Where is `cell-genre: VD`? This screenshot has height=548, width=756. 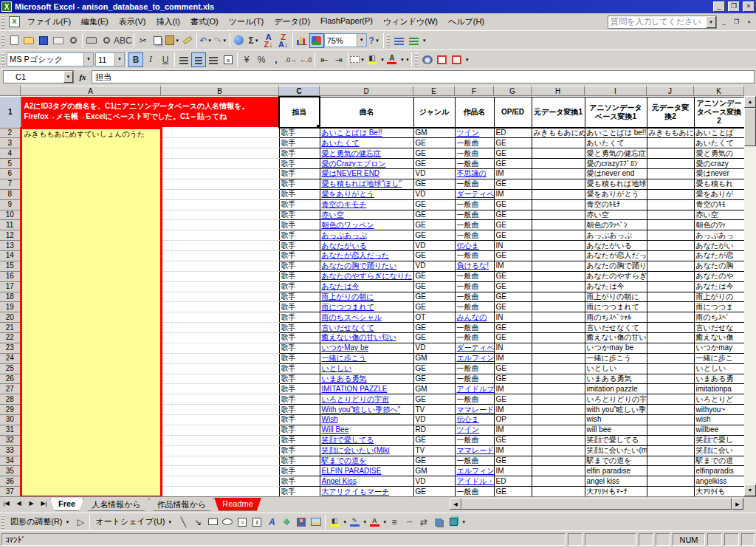
cell-genre: VD is located at coordinates (434, 174).